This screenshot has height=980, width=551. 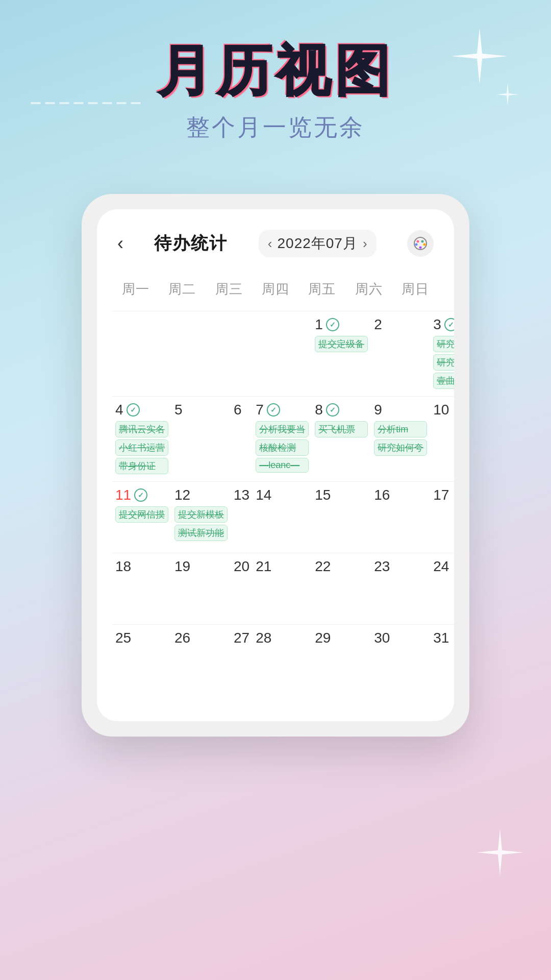 I want to click on calendar-day-26: 26, so click(x=201, y=660).